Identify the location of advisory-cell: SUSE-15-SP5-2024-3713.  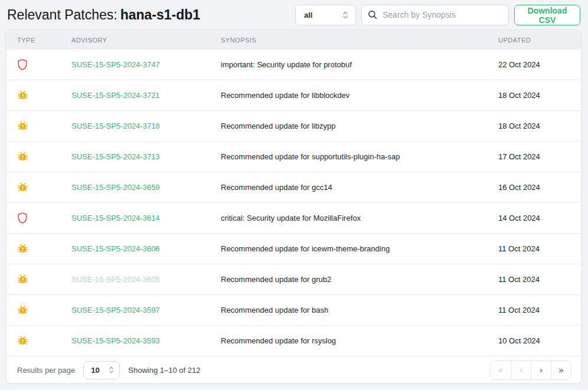
(136, 157).